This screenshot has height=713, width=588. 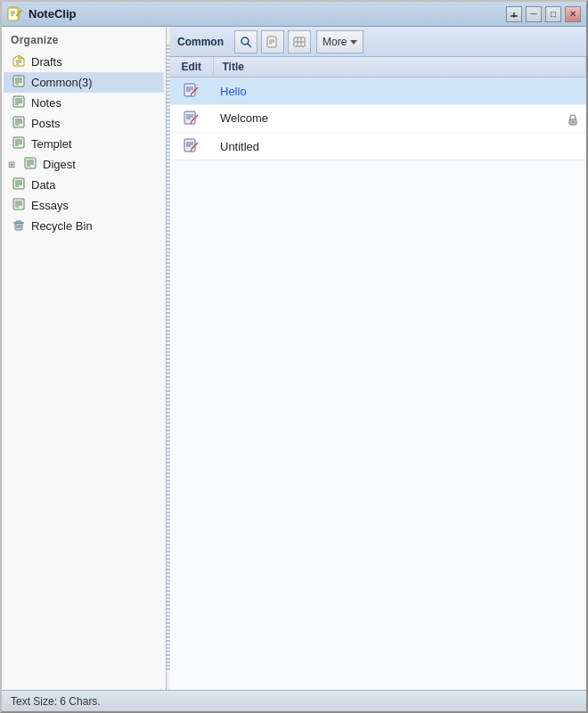 What do you see at coordinates (273, 42) in the screenshot?
I see `new-note-button` at bounding box center [273, 42].